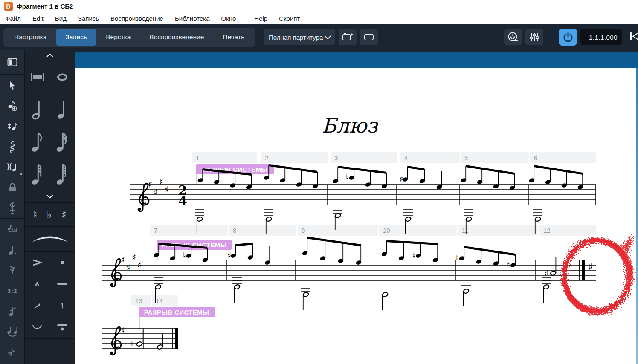 Image resolution: width=638 pixels, height=364 pixels. What do you see at coordinates (38, 19) in the screenshot?
I see `menu-edit: Edit` at bounding box center [38, 19].